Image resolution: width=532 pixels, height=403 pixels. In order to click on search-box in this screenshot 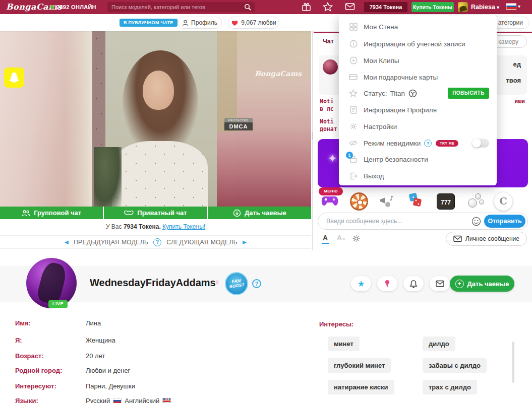, I will do `click(181, 7)`.